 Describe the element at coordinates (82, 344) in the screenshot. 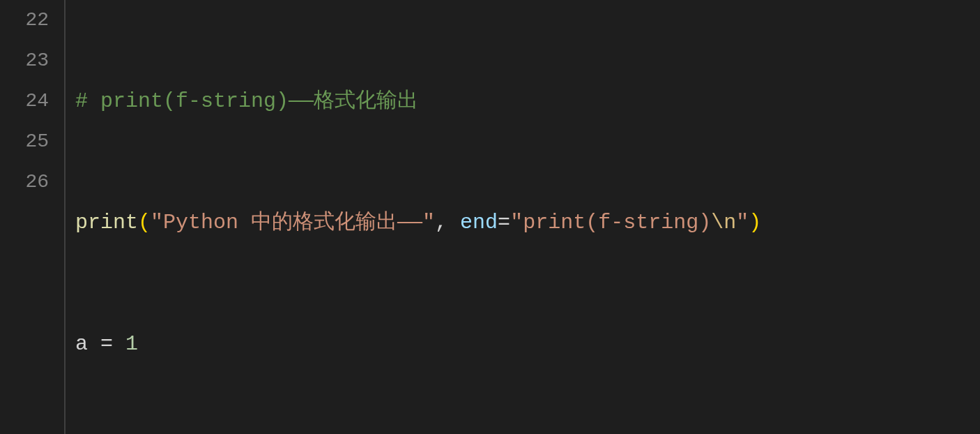

I see `variable-token: a` at that location.